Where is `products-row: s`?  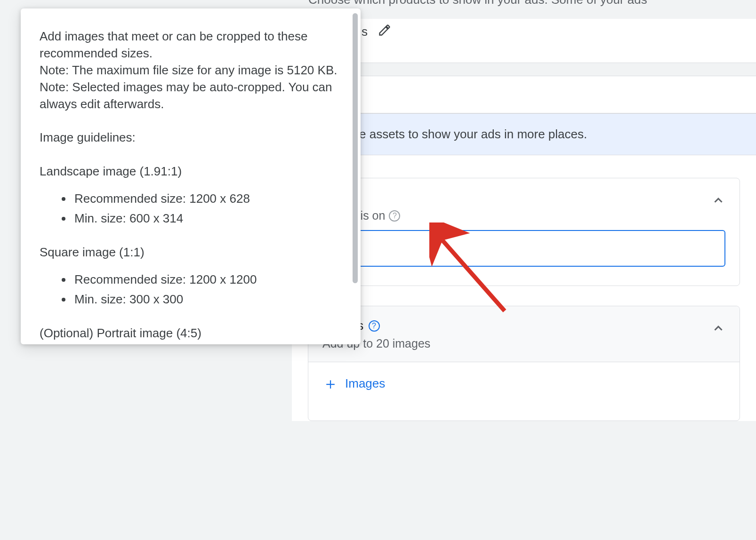 products-row: s is located at coordinates (524, 41).